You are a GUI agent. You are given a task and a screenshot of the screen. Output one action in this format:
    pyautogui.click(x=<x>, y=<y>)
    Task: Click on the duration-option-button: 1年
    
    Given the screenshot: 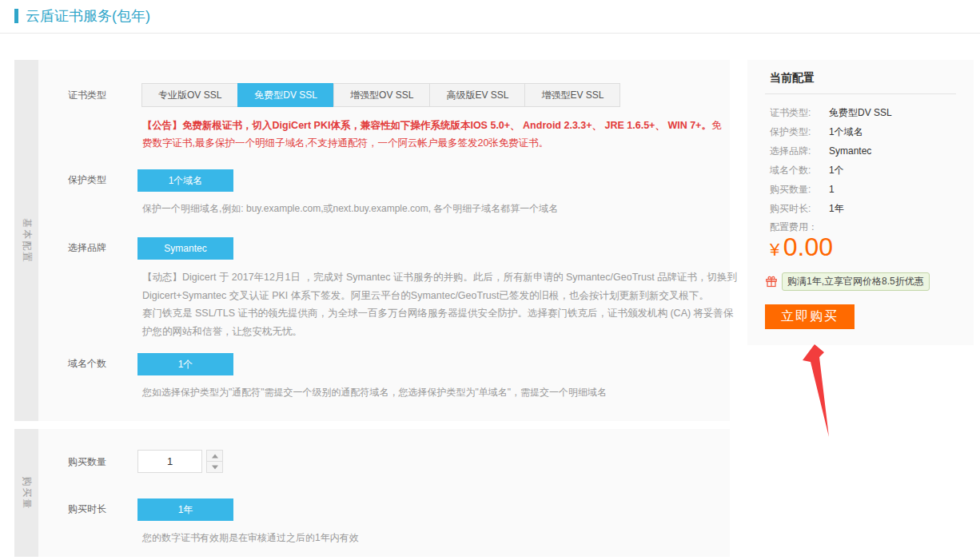 What is the action you would take?
    pyautogui.click(x=185, y=510)
    